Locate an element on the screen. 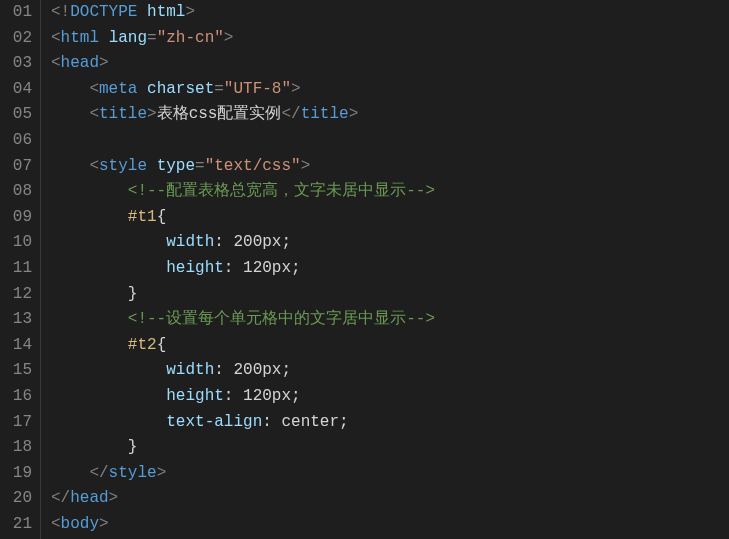 Image resolution: width=729 pixels, height=539 pixels. token-selector: #t2 is located at coordinates (142, 345).